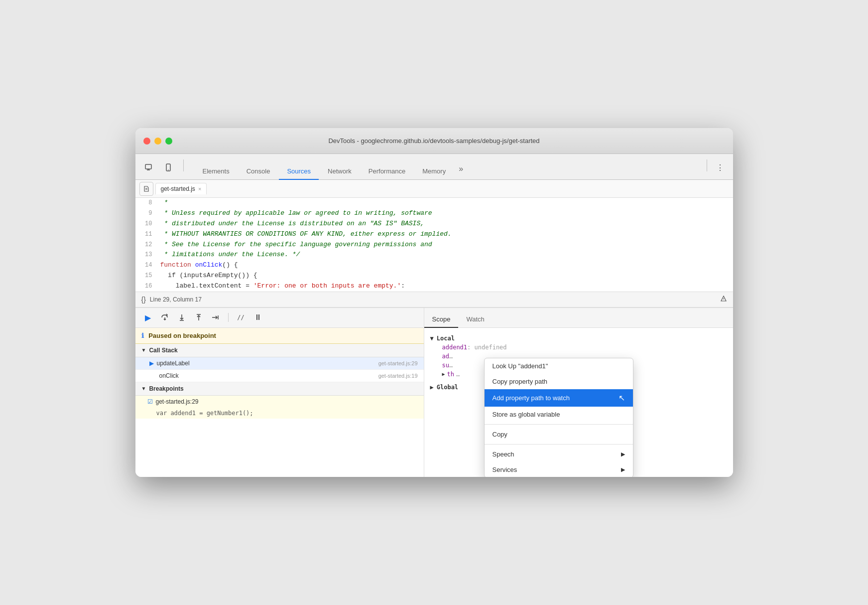 The width and height of the screenshot is (868, 605). Describe the element at coordinates (158, 141) in the screenshot. I see `minimize-button` at that location.